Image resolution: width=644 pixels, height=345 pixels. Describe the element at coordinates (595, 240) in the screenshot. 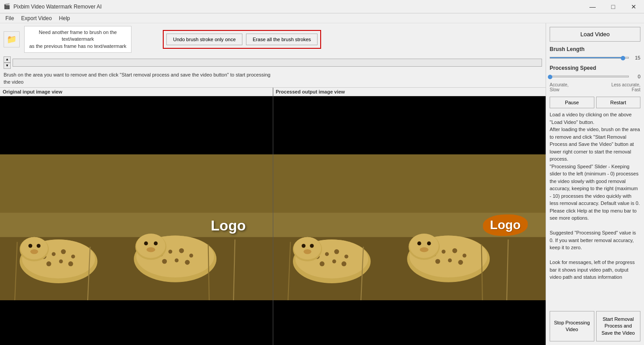

I see `help-paragraph-2: Suggested "Processing Speed" value is 0.…` at that location.